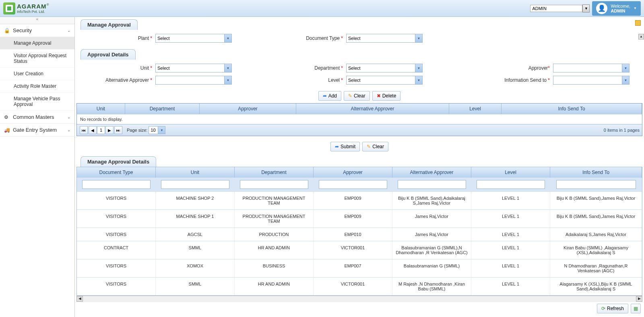 This screenshot has width=644, height=317. What do you see at coordinates (330, 96) in the screenshot?
I see `add-button: ➦Add` at bounding box center [330, 96].